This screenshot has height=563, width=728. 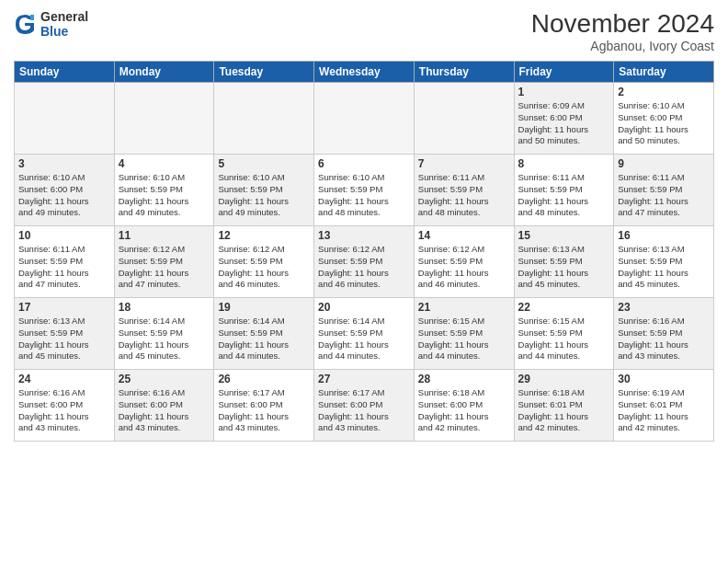 I want to click on day-cell: 19Sunrise: 6:14 AM Sunset: 5:59 PM Dayli…, so click(x=265, y=334).